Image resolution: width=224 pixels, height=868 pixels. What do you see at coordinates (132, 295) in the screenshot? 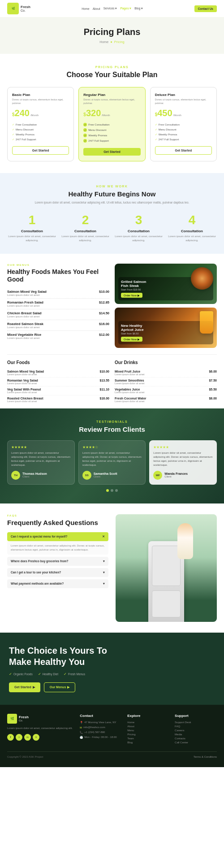
I see `salmon-order-btn: Order Now ▶` at bounding box center [132, 295].